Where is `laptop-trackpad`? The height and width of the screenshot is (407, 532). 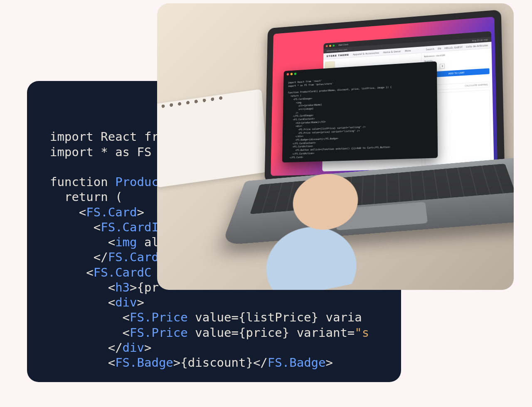 laptop-trackpad is located at coordinates (382, 216).